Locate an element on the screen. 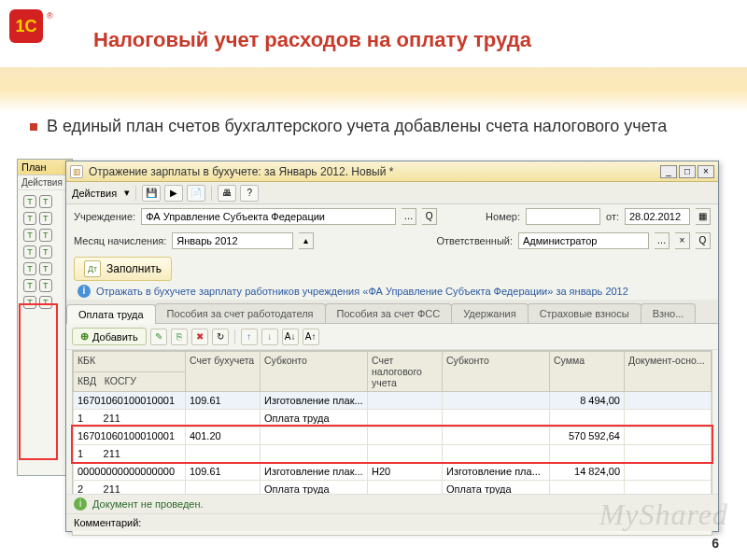 The width and height of the screenshot is (747, 560). actions-menu: Действия is located at coordinates (94, 193).